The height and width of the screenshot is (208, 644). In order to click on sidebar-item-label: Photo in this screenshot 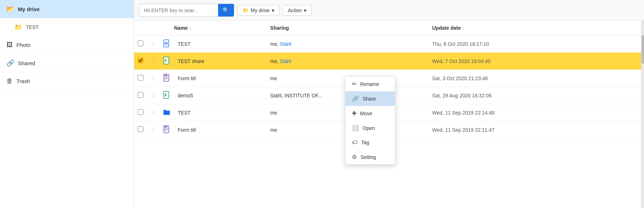, I will do `click(24, 45)`.